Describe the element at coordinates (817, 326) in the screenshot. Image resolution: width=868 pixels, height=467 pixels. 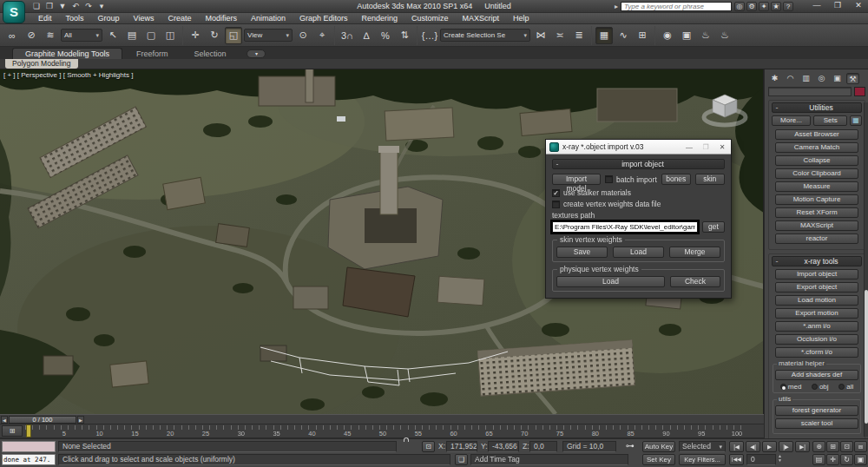
I see `xray-tool-button: *.anm i/o` at that location.